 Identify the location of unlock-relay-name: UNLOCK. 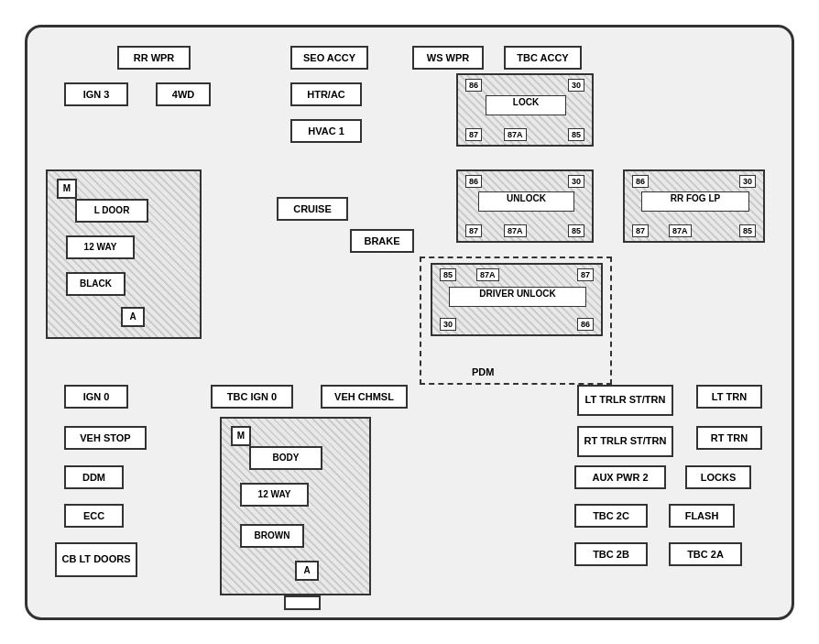
(526, 202).